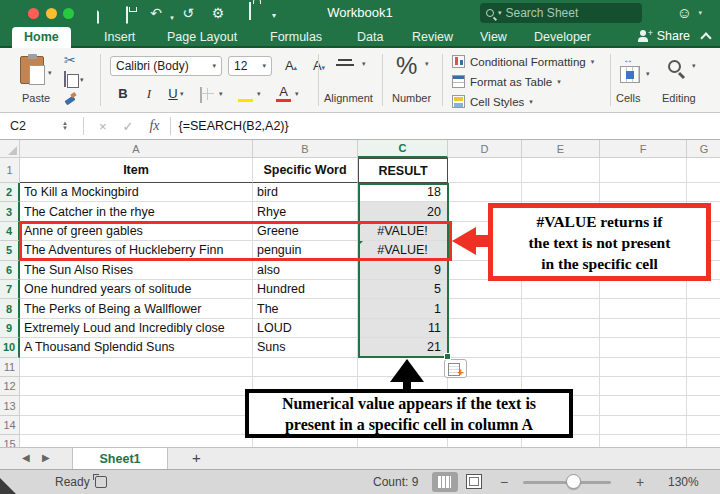  What do you see at coordinates (218, 13) in the screenshot?
I see `settings-gears-icon: ⚙` at bounding box center [218, 13].